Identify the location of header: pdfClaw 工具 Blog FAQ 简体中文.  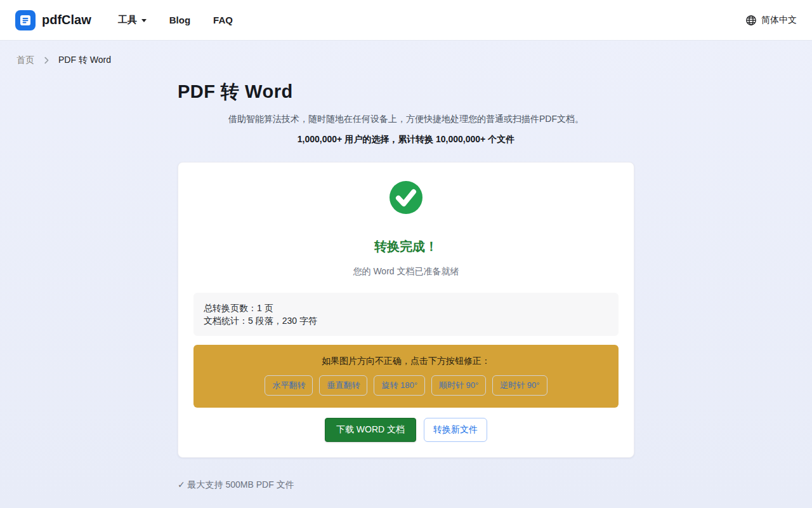
(406, 20).